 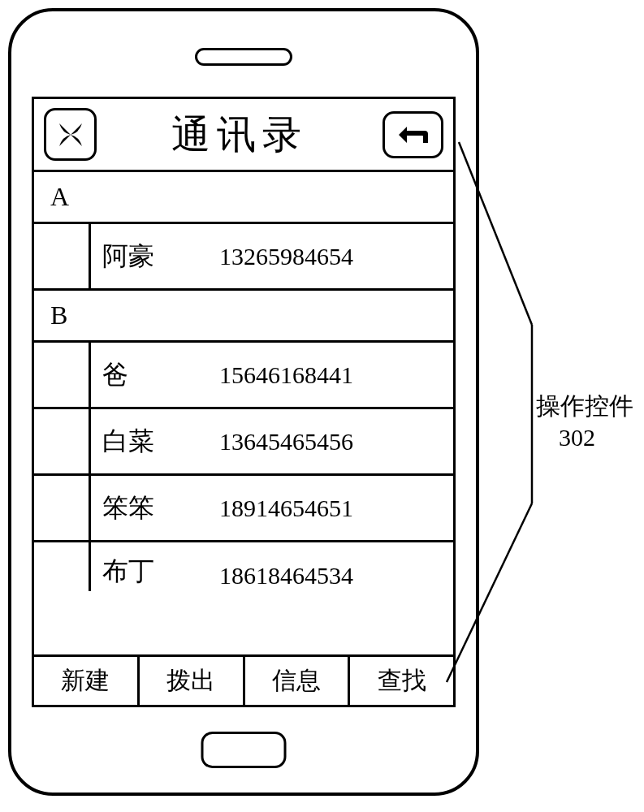 What do you see at coordinates (240, 135) in the screenshot?
I see `page-title: 通讯录` at bounding box center [240, 135].